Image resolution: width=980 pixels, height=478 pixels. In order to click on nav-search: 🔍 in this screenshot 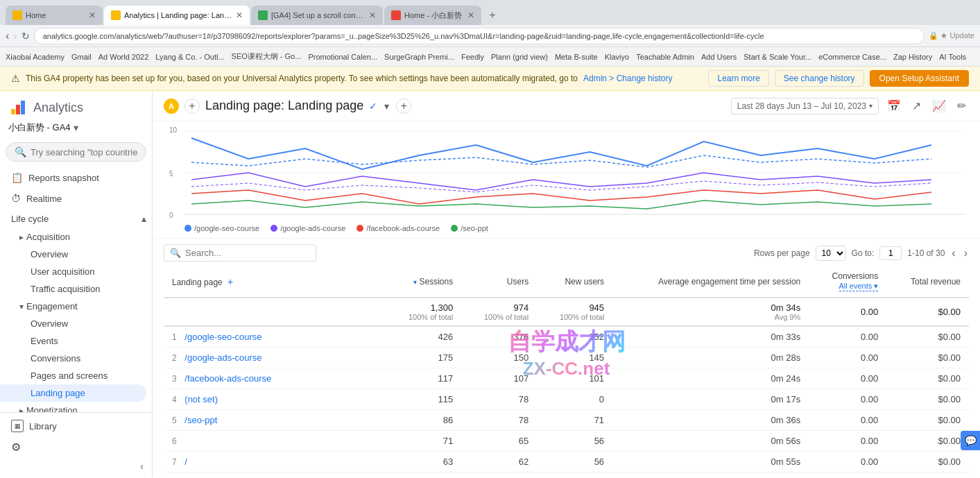, I will do `click(76, 152)`.